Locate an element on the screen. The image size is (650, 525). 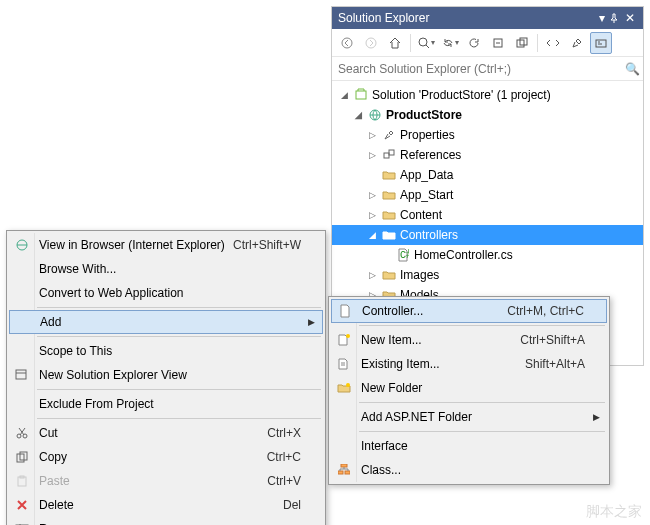
tree-node-controllers: ◢Controllers is located at coordinates (488, 235).